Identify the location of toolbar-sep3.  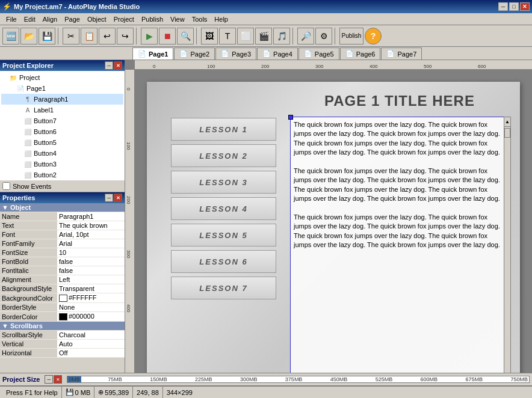
(197, 36).